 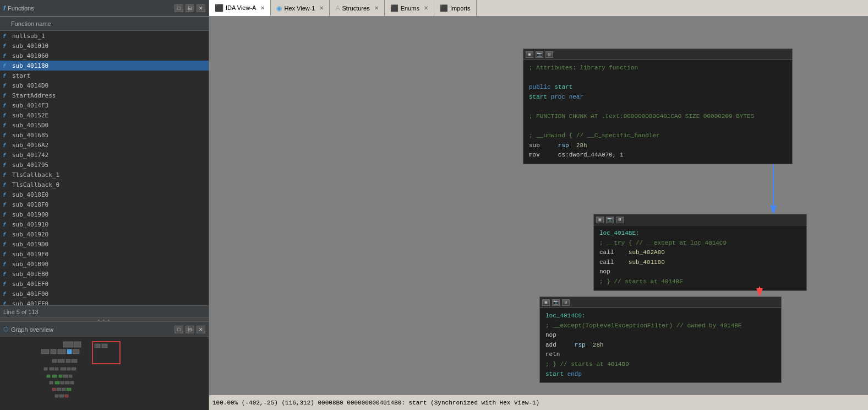 I want to click on function-list-item: fsub_401EF0, so click(x=105, y=284).